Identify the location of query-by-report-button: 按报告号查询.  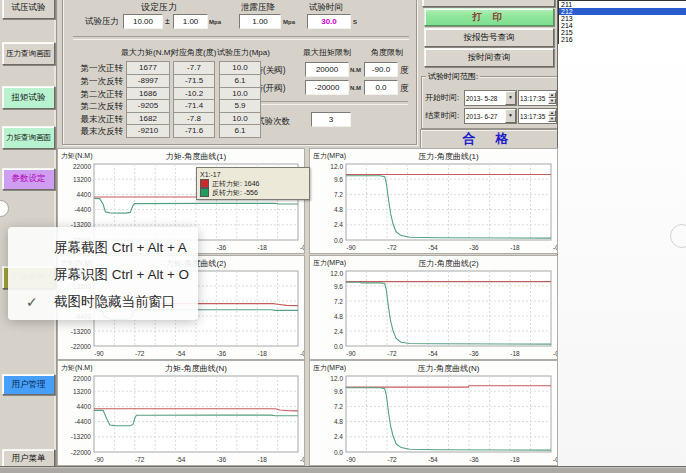
(489, 38).